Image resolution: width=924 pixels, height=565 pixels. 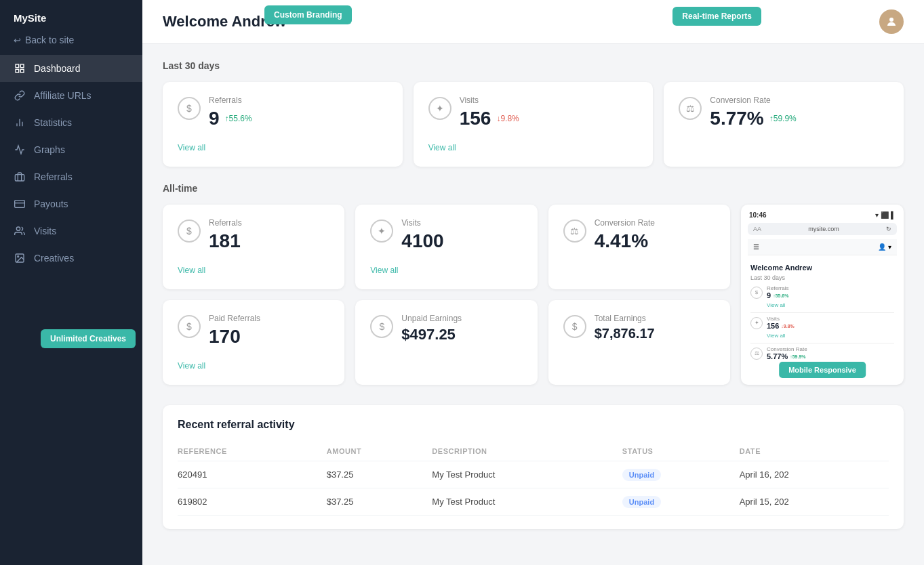 What do you see at coordinates (431, 318) in the screenshot?
I see `unpaid-earnings-label: Unpaid Earnings` at bounding box center [431, 318].